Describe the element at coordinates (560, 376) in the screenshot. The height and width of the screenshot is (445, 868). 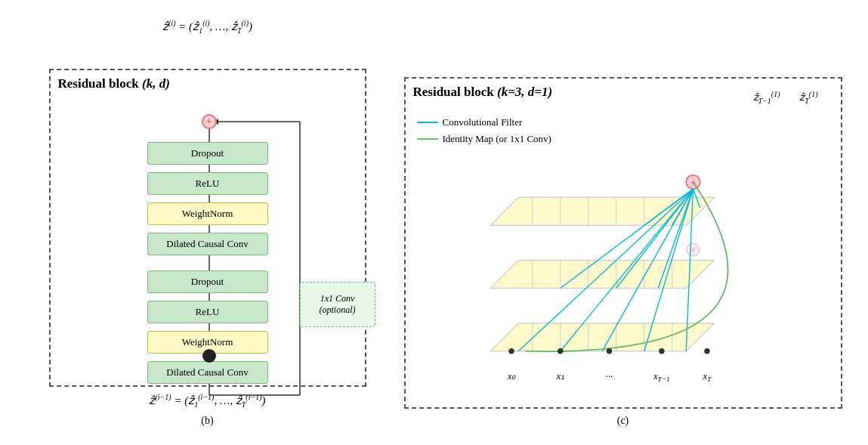
I see `svg-text: x₁` at that location.